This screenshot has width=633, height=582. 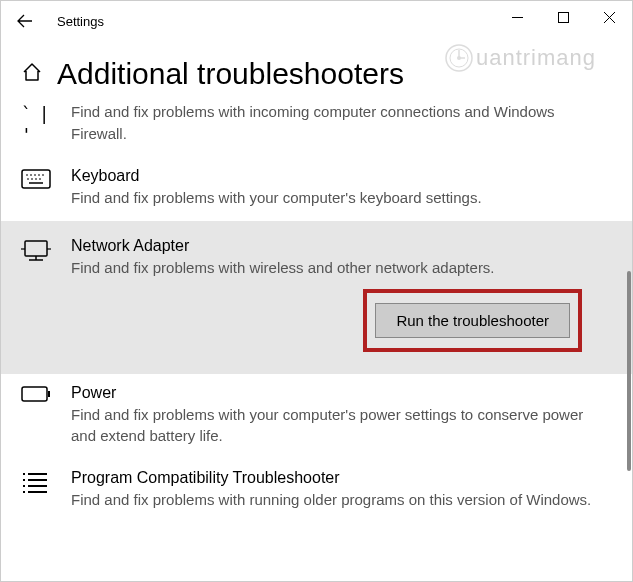 I want to click on back-arrow-icon, so click(x=25, y=21).